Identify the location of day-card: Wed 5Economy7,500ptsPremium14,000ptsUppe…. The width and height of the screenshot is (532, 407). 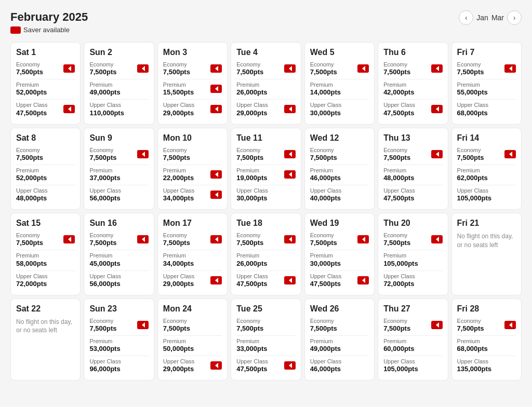
(340, 83).